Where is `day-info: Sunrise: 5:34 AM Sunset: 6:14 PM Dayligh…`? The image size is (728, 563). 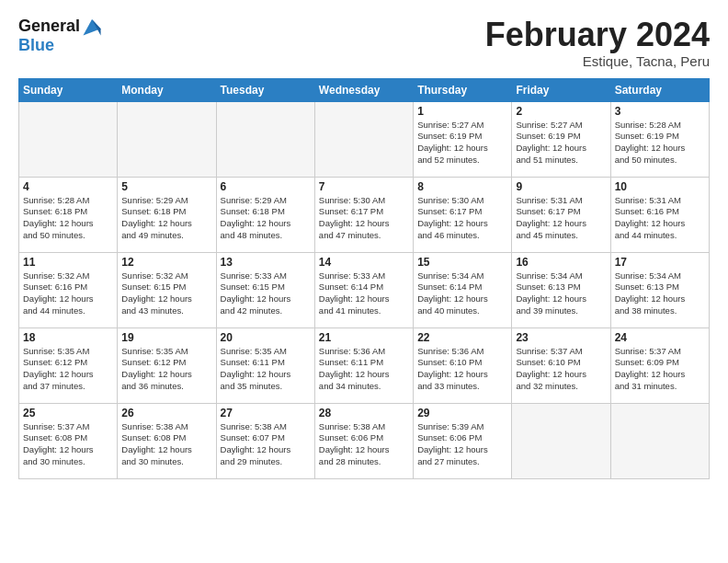
day-info: Sunrise: 5:34 AM Sunset: 6:14 PM Dayligh… is located at coordinates (462, 294).